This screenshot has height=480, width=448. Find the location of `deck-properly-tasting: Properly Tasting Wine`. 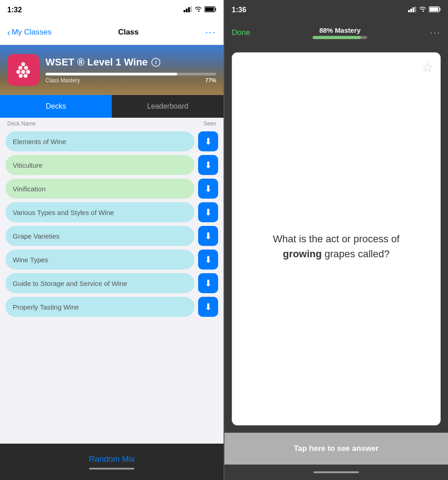

deck-properly-tasting: Properly Tasting Wine is located at coordinates (100, 307).